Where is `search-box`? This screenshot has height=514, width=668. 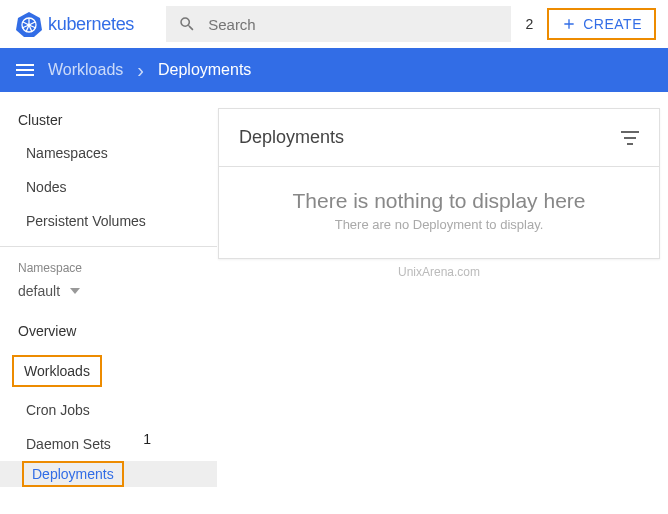
search-box is located at coordinates (338, 24).